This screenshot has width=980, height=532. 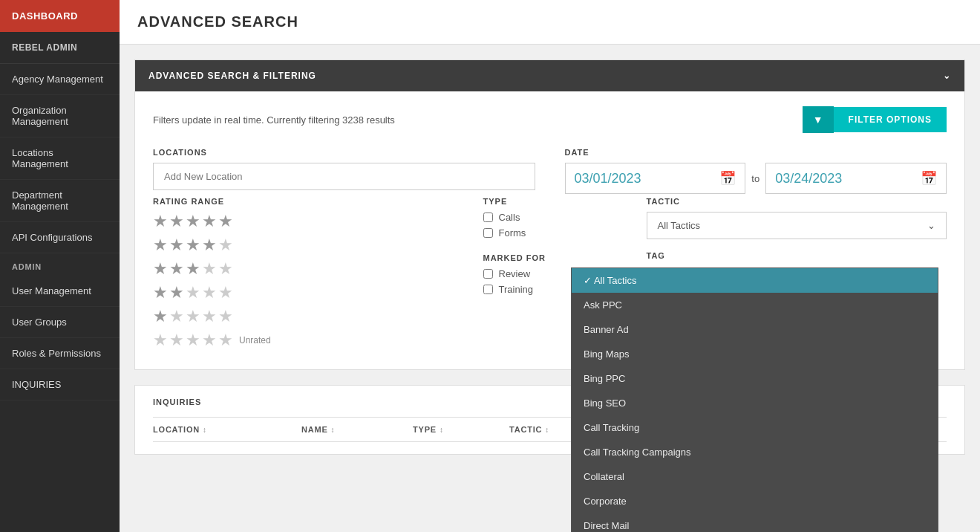 I want to click on stars-row-unrated: ★ ★ ★ ★ ★ Unrated, so click(x=303, y=340).